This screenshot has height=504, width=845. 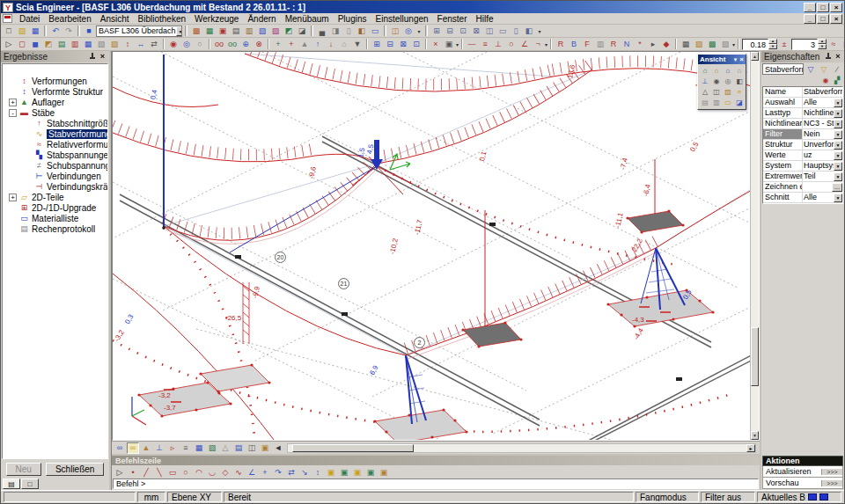 I want to click on restore-button: □, so click(x=823, y=7).